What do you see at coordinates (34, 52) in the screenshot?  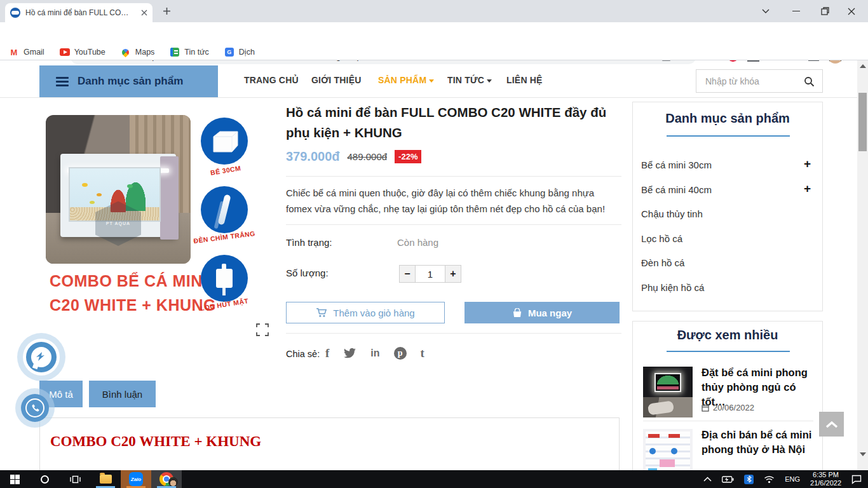 I see `bookmark-label: Gmail` at bounding box center [34, 52].